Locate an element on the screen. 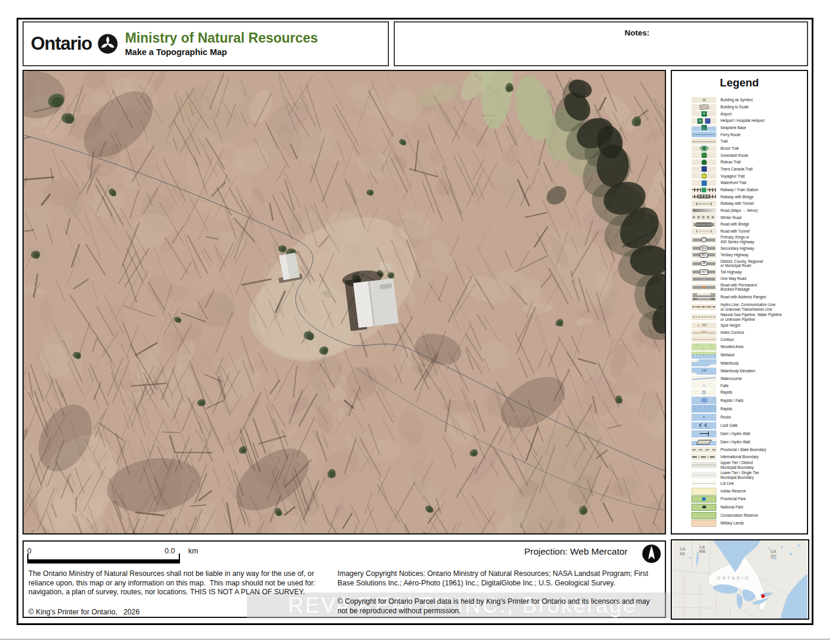  trail-symbol-icon is located at coordinates (704, 141).